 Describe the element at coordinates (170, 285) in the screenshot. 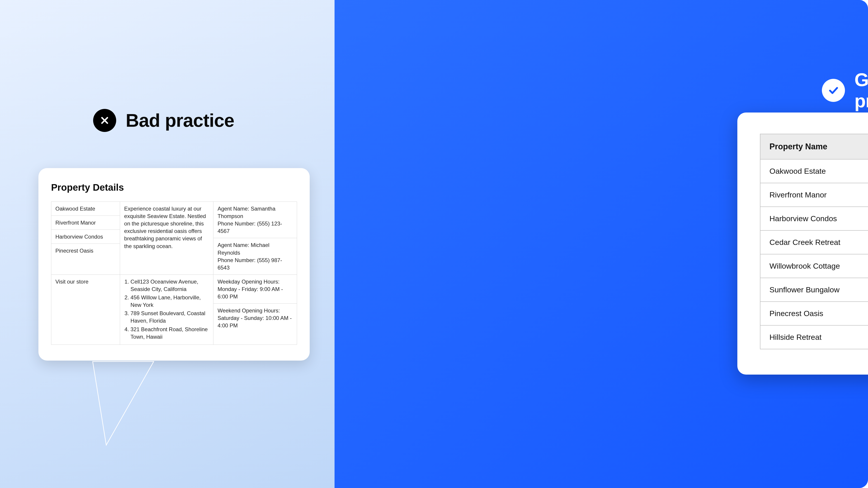

I see `list-item: Cell123 Oceanview Avenue, Seaside City, …` at that location.